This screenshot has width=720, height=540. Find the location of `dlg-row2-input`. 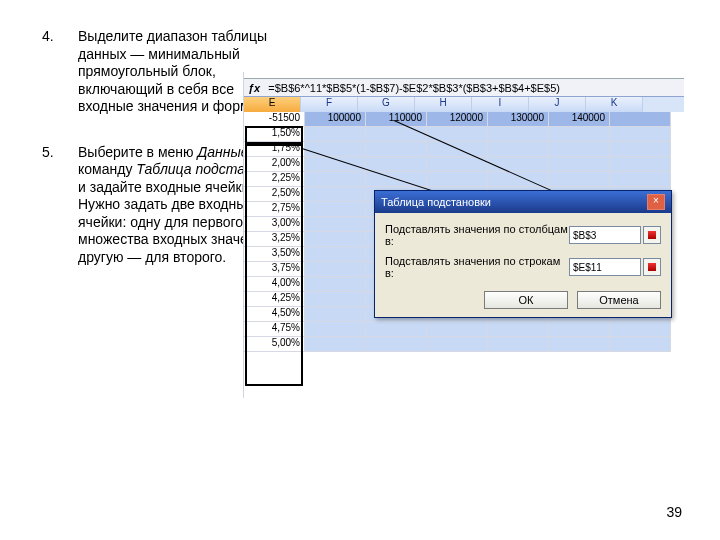

dlg-row2-input is located at coordinates (605, 267).